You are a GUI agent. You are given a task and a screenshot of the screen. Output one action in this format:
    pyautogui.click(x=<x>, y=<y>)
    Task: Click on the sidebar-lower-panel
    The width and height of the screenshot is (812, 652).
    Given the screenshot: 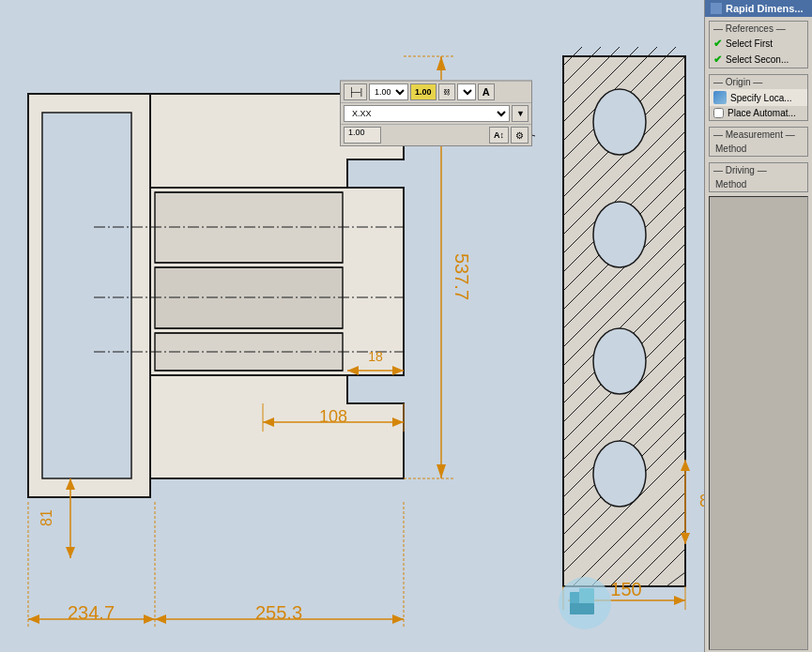 What is the action you would take?
    pyautogui.click(x=758, y=423)
    